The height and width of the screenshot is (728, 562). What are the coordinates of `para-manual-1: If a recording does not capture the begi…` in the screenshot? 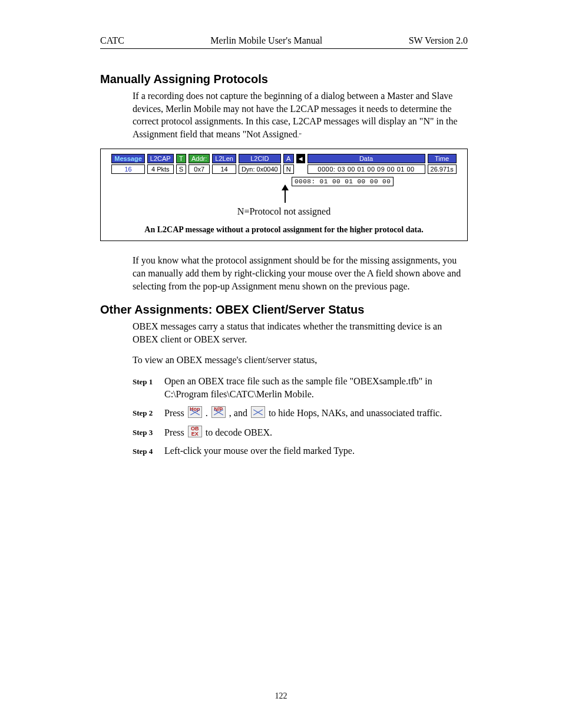 It's located at (300, 115).